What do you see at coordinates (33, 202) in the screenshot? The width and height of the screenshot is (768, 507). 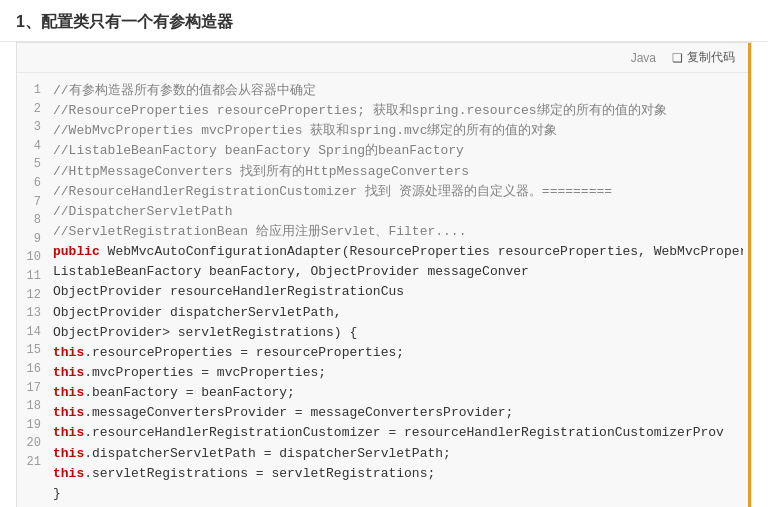 I see `line-number: 7` at bounding box center [33, 202].